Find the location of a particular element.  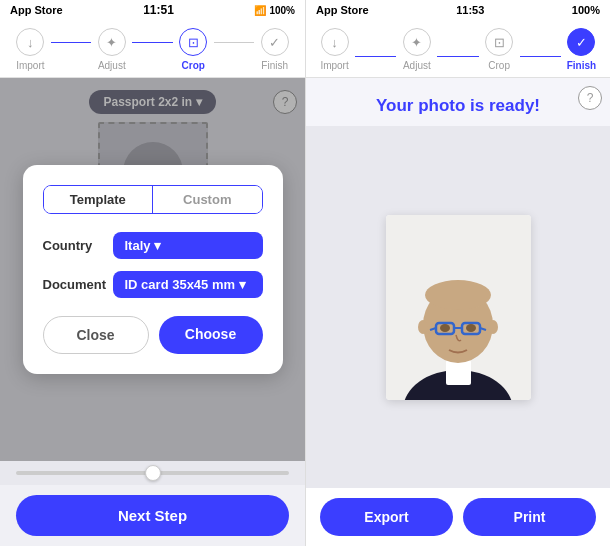

step-import: ↓ Import is located at coordinates (30, 50).